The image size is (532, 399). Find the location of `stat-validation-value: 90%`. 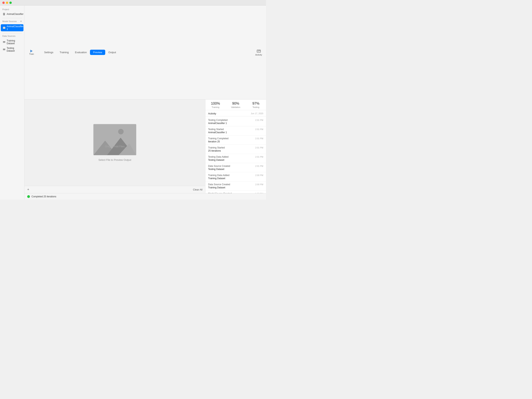

stat-validation-value: 90% is located at coordinates (236, 103).